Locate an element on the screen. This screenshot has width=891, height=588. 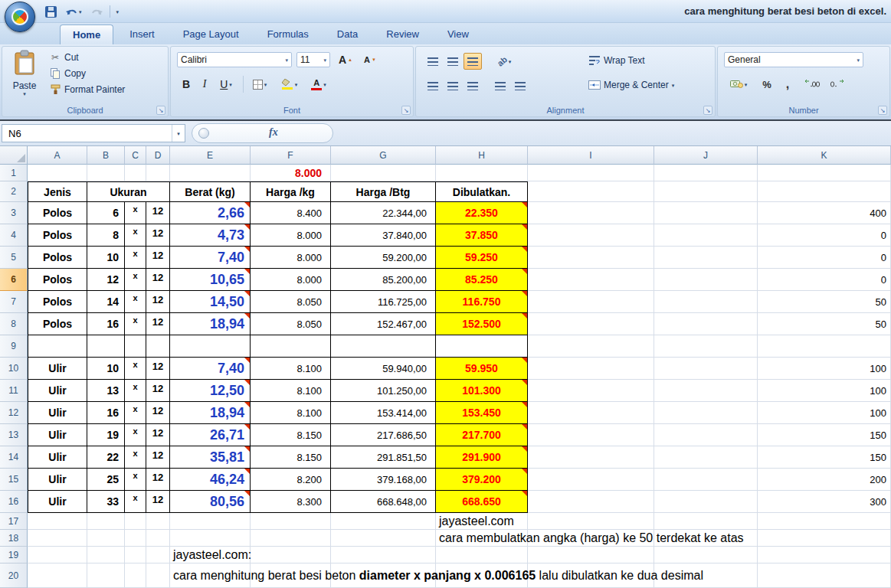
cell-H12: 153.450 is located at coordinates (482, 413).